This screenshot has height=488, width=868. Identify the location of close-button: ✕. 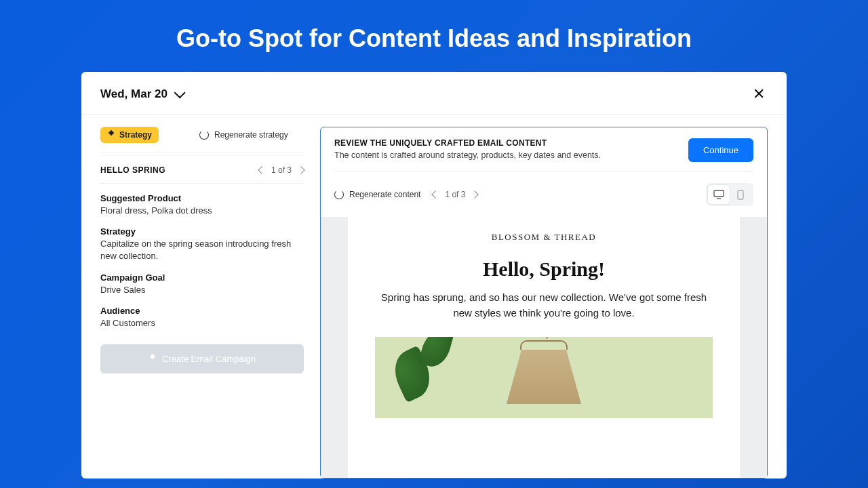
(759, 94).